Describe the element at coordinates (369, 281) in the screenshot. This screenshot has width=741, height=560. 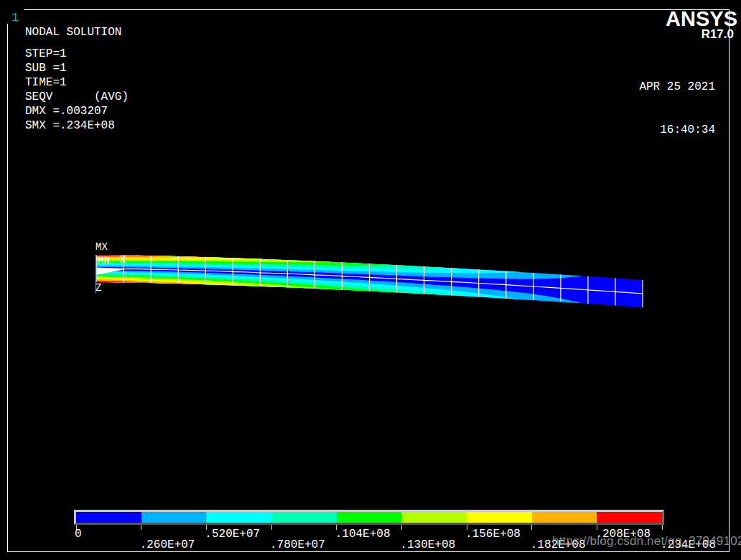
I see `element-mesh-lines` at that location.